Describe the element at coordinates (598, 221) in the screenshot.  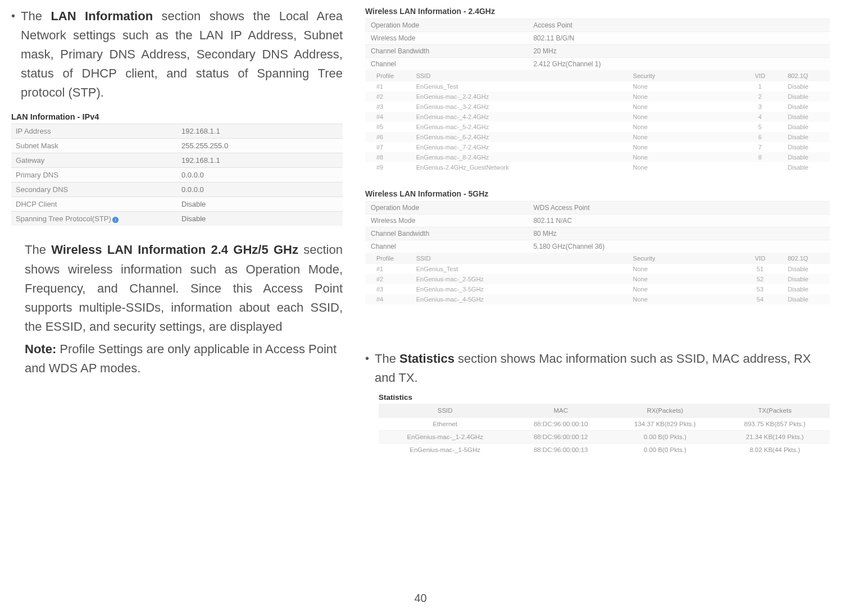
I see `table-row: Wireless Mode802.11 N/AC` at that location.